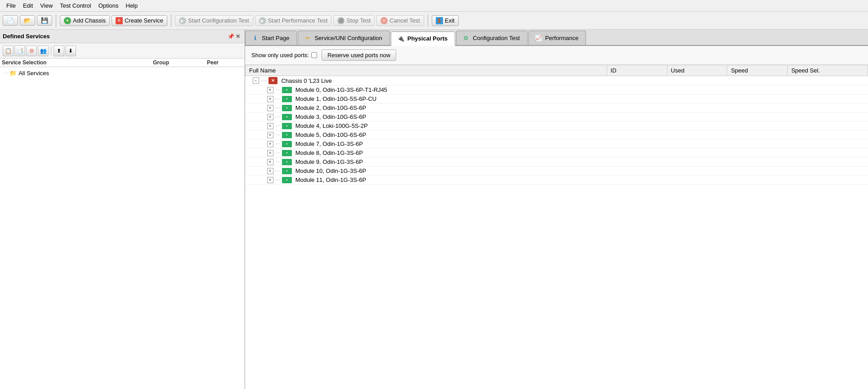 The height and width of the screenshot is (389, 868). Describe the element at coordinates (132, 5) in the screenshot. I see `menu-help: Help` at that location.